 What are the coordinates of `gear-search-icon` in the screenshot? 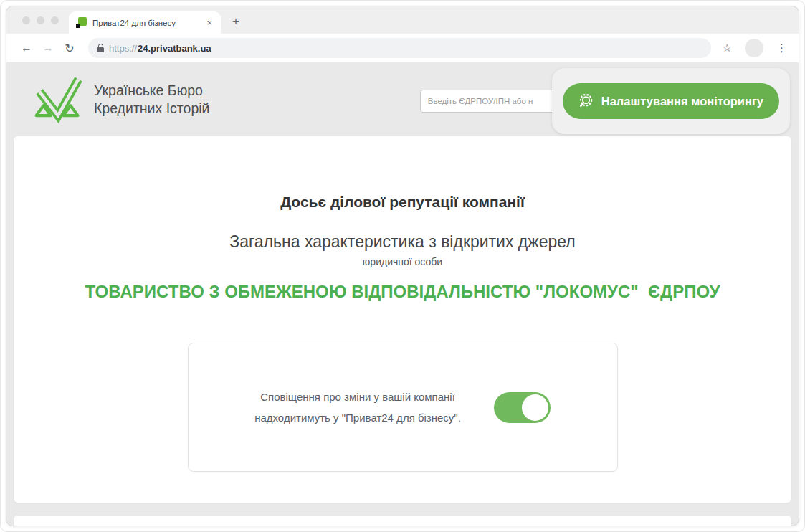 It's located at (586, 101).